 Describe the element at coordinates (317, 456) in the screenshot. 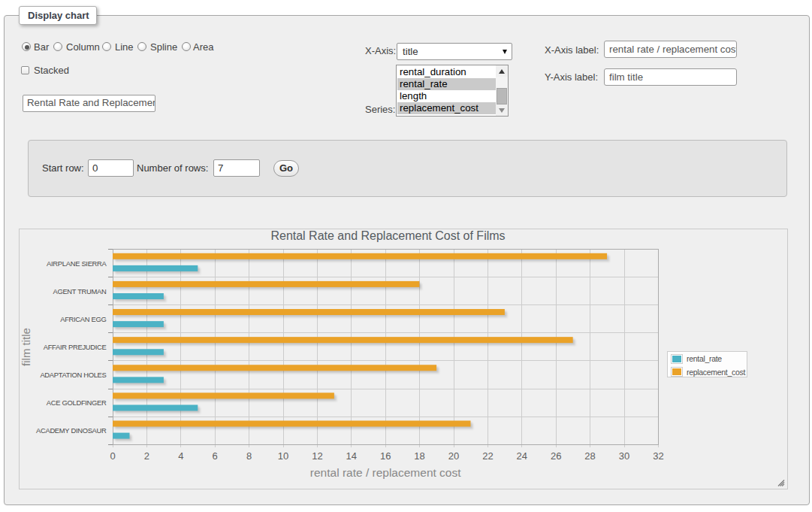

I see `svg-text: 12` at that location.